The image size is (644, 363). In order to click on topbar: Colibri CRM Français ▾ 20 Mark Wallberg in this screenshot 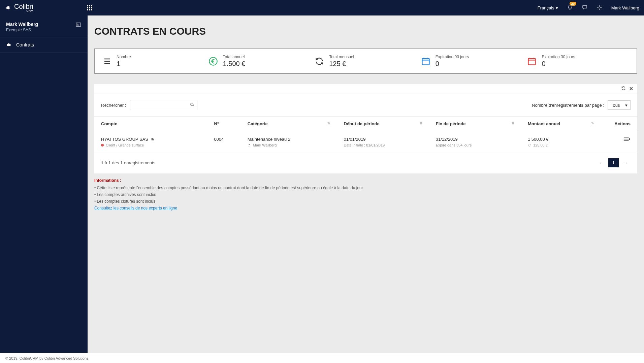, I will do `click(322, 8)`.